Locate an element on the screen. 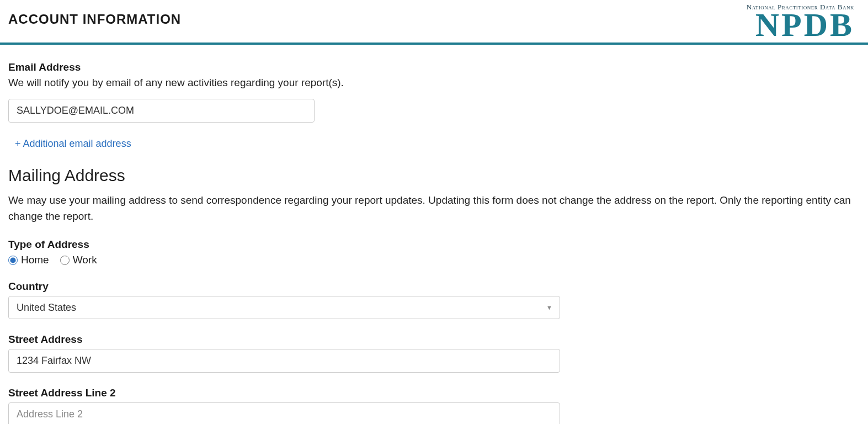 This screenshot has height=424, width=868. address-type-work-radio is located at coordinates (65, 261).